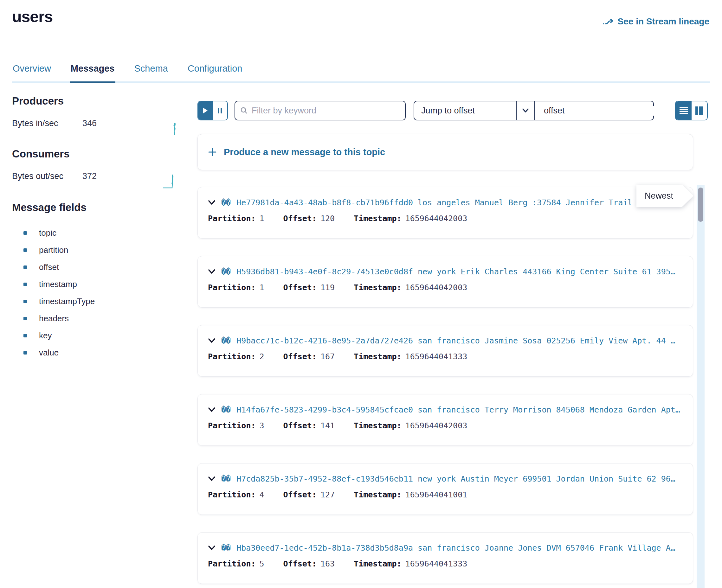 This screenshot has width=722, height=588. Describe the element at coordinates (58, 285) in the screenshot. I see `field-label: timestamp` at that location.